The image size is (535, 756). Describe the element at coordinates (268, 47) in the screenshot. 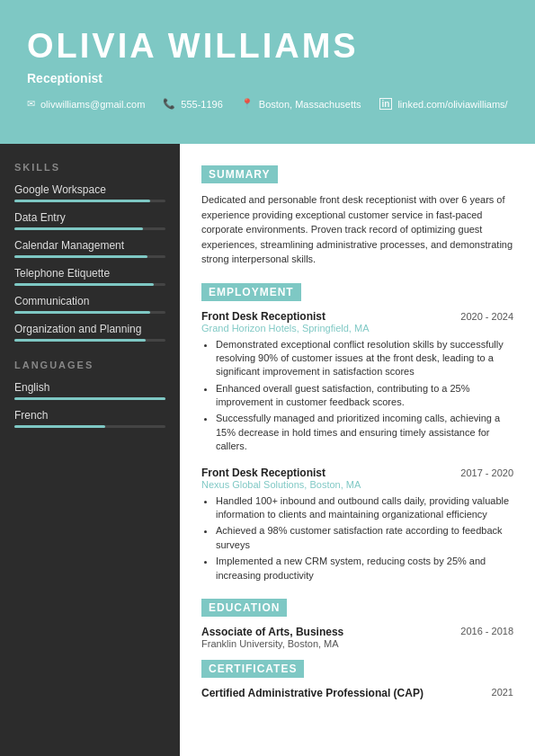

I see `candidate-name: OLIVIA WILLIAMS` at that location.